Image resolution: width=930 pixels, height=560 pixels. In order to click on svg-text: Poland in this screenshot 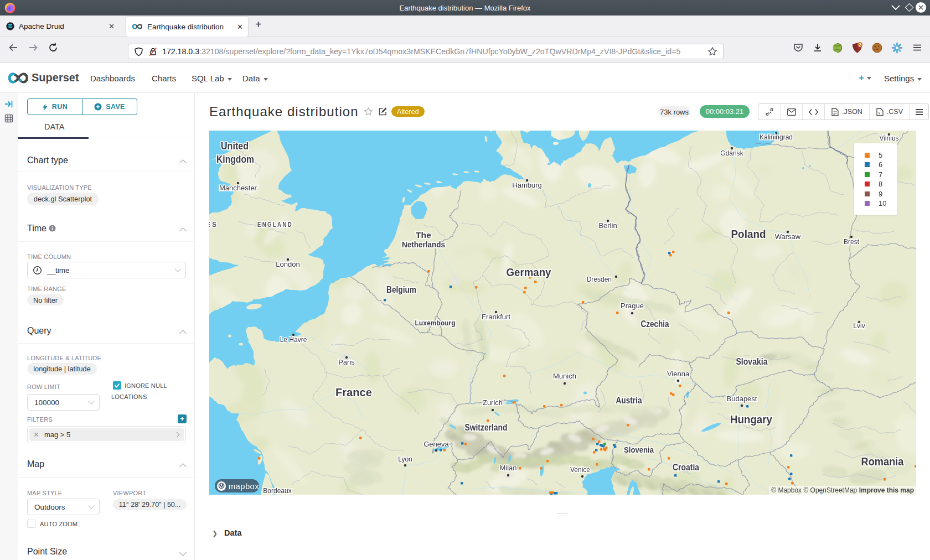, I will do `click(748, 234)`.